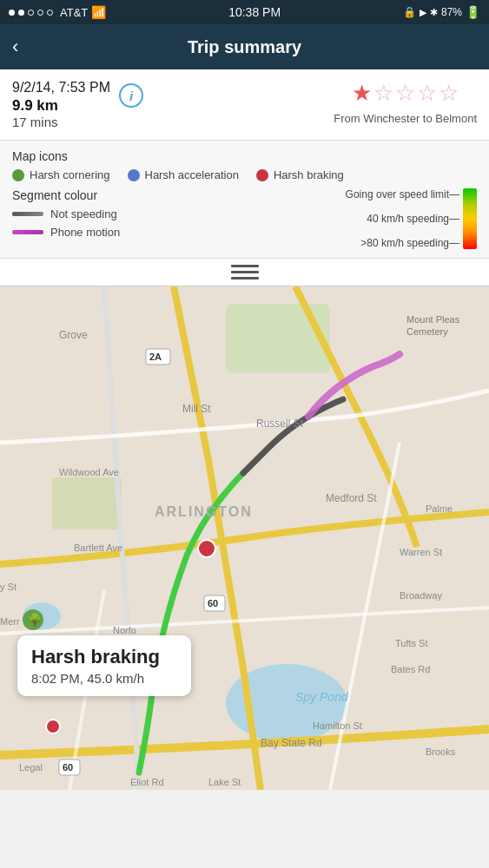 The image size is (489, 868). What do you see at coordinates (183, 175) in the screenshot?
I see `legend-item-acceleration: Harsh acceleration` at bounding box center [183, 175].